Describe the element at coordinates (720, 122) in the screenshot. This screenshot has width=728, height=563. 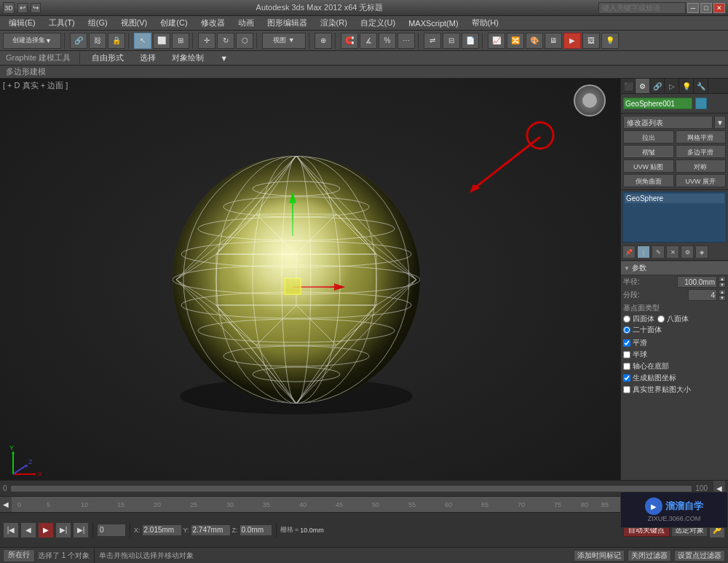
I see `modifier-list-btn: ▼` at that location.